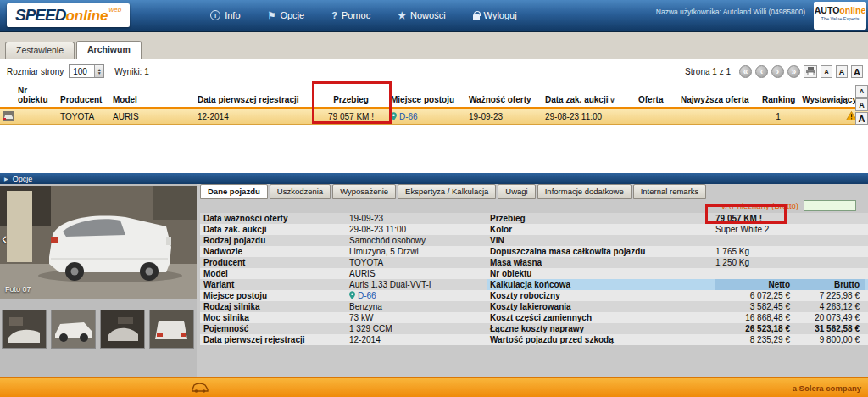 This screenshot has width=868, height=397. I want to click on detail-tabstrip: Dane pojazdu Uszkodzenia Wyposażenie Eks…, so click(534, 192).